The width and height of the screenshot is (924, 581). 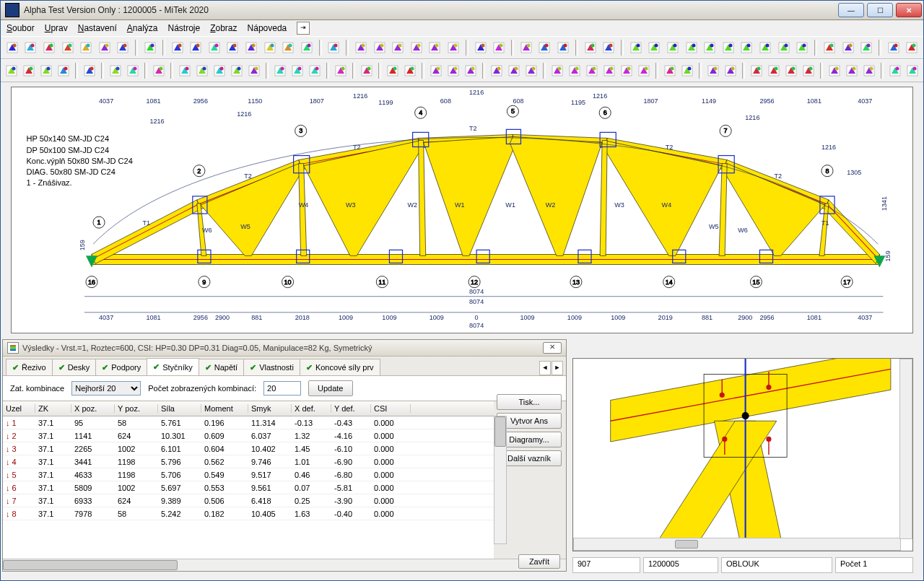 What do you see at coordinates (636, 48) in the screenshot?
I see `tool-col-a` at bounding box center [636, 48].